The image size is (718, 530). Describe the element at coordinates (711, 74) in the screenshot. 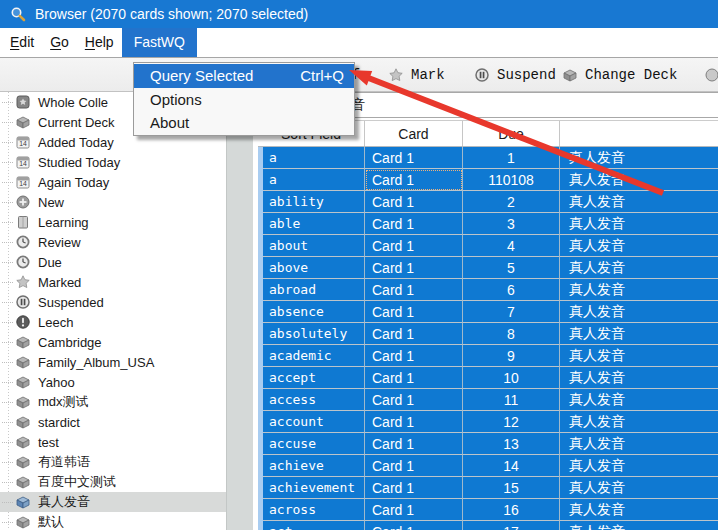

I see `toolbar-extra-button` at that location.